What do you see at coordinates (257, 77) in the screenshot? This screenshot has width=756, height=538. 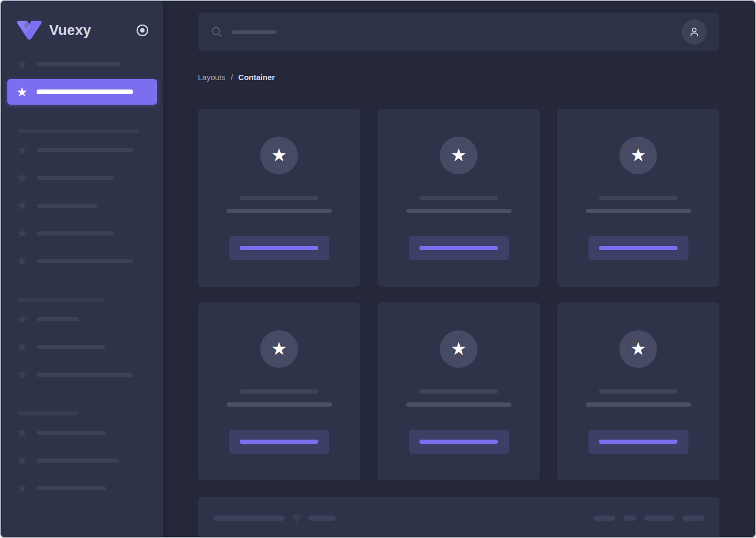 I see `breadcrumb-current: Container` at bounding box center [257, 77].